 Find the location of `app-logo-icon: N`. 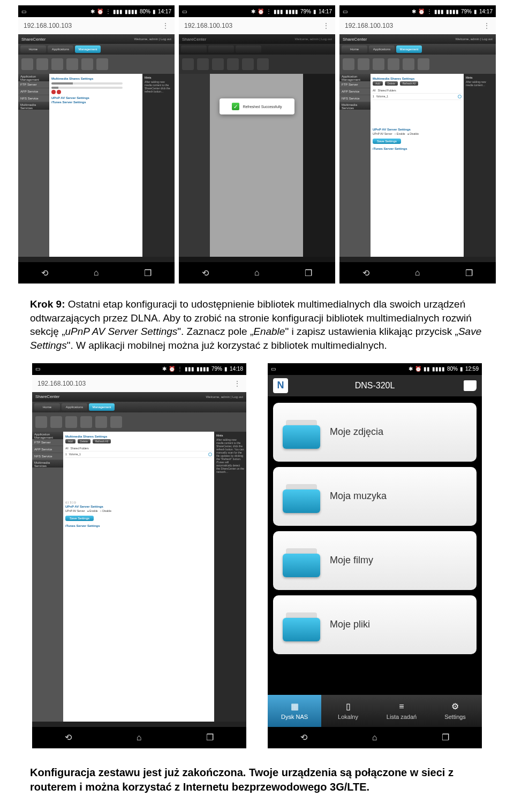

app-logo-icon: N is located at coordinates (281, 386).